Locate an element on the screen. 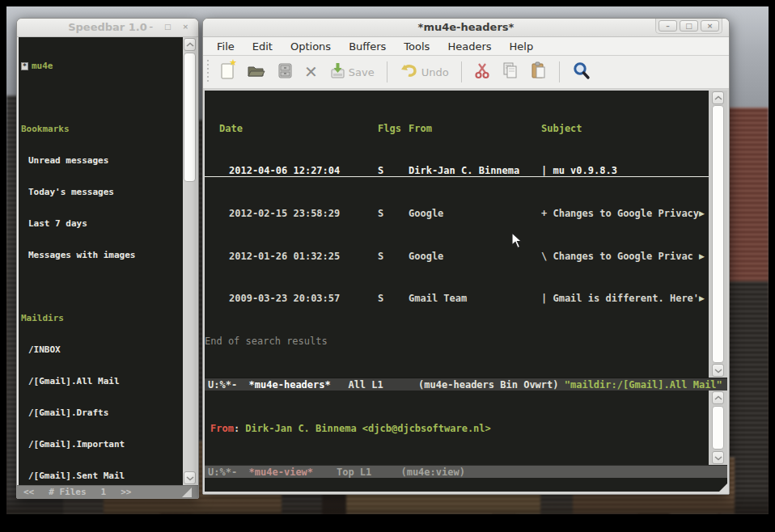 The image size is (775, 532). search-icon is located at coordinates (582, 72).